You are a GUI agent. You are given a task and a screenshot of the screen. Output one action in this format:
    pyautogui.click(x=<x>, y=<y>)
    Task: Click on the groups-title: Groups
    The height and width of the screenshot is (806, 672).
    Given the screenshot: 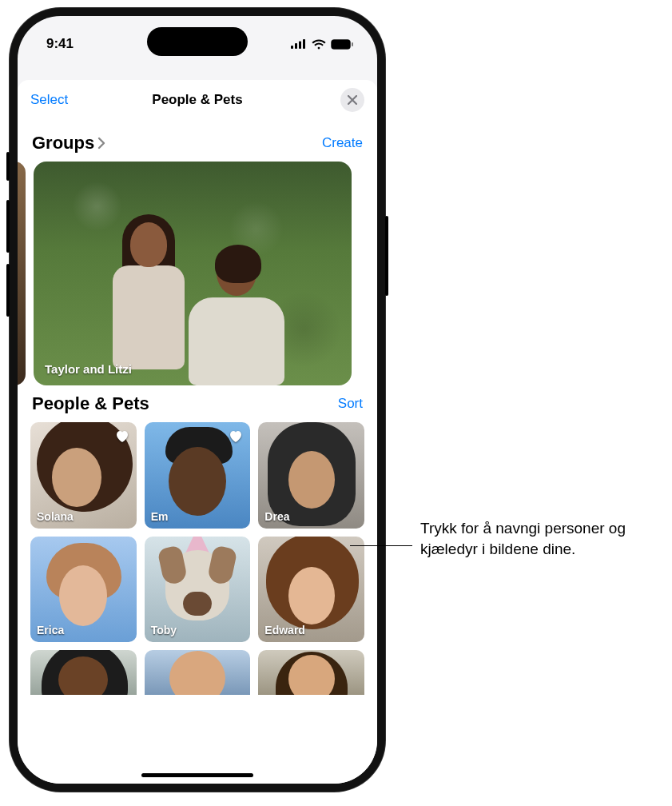 What is the action you would take?
    pyautogui.click(x=69, y=143)
    